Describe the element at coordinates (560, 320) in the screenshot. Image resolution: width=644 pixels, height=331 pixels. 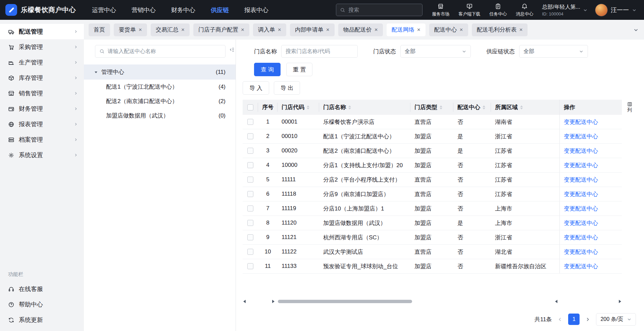
I see `prev-page-button` at that location.